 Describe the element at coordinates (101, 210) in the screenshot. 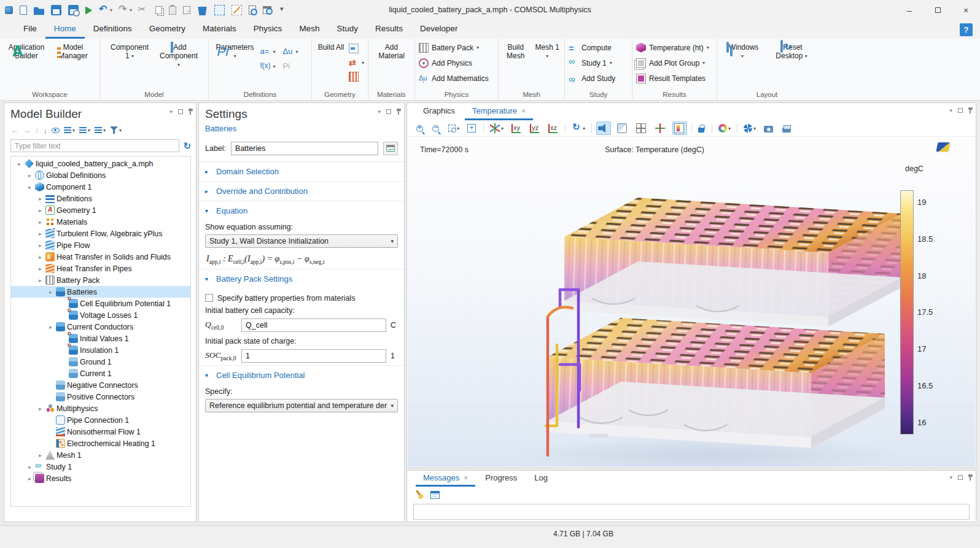

I see `tree-item: ▸ Geometry 1` at that location.